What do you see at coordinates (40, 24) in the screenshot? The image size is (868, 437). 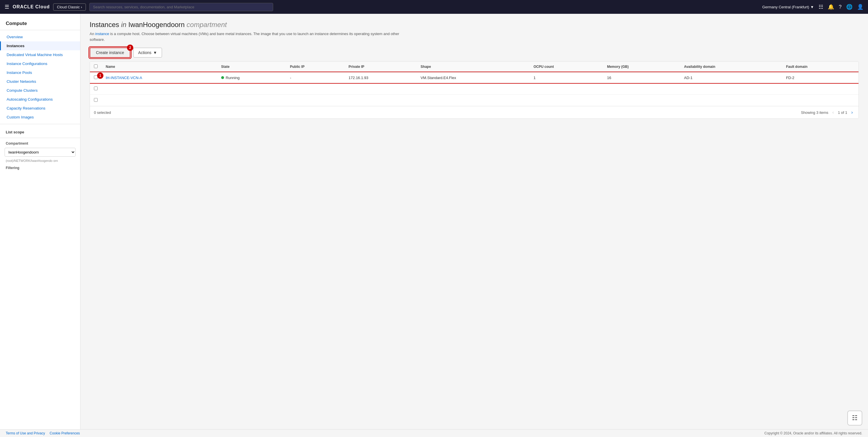 I see `sidebar-title: Compute` at bounding box center [40, 24].